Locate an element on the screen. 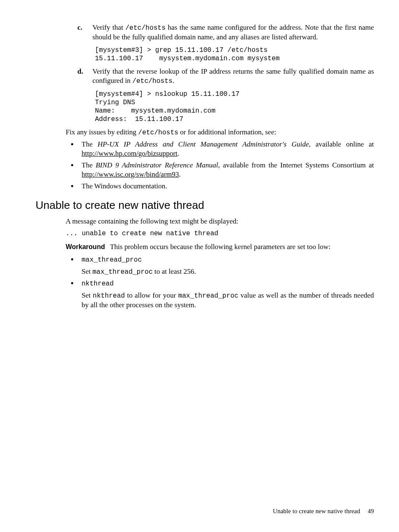  step-d: d. Verify that the reverse lookup of the… is located at coordinates (226, 76).